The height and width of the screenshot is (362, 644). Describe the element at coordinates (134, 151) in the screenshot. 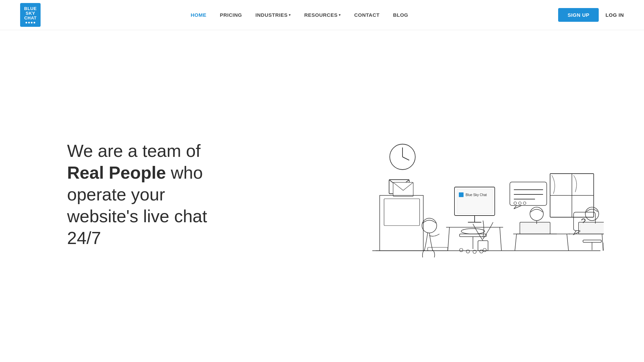

I see `headline-part1: We are a team of` at that location.